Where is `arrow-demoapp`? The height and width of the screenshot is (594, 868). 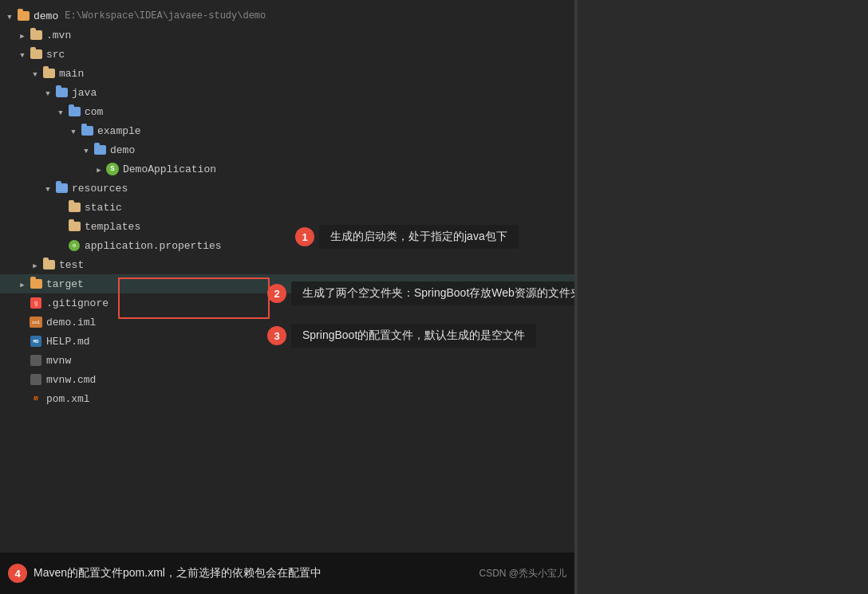 arrow-demoapp is located at coordinates (99, 169).